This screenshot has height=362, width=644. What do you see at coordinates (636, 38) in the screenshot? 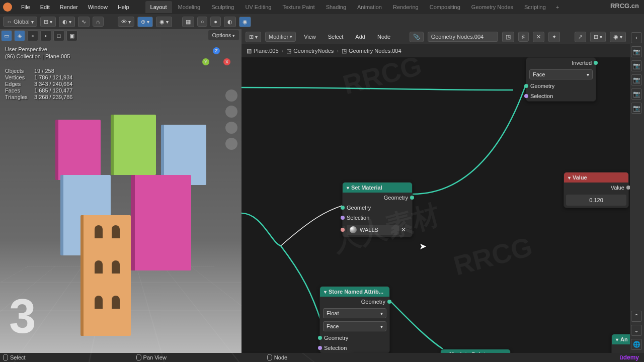
I see `arrow-left-icon: ‹` at bounding box center [636, 38].